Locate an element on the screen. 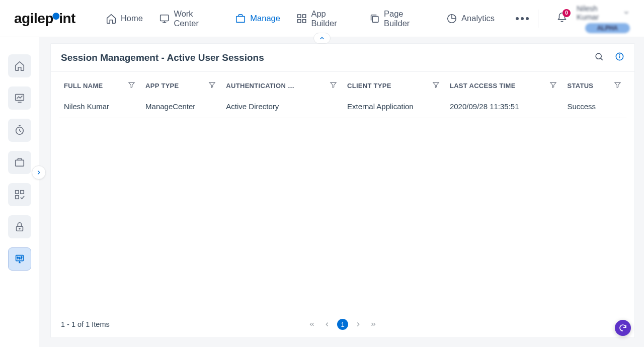 The image size is (644, 347). table-row: Nilesh Kumar ManageCenter Active Directo… is located at coordinates (343, 108).